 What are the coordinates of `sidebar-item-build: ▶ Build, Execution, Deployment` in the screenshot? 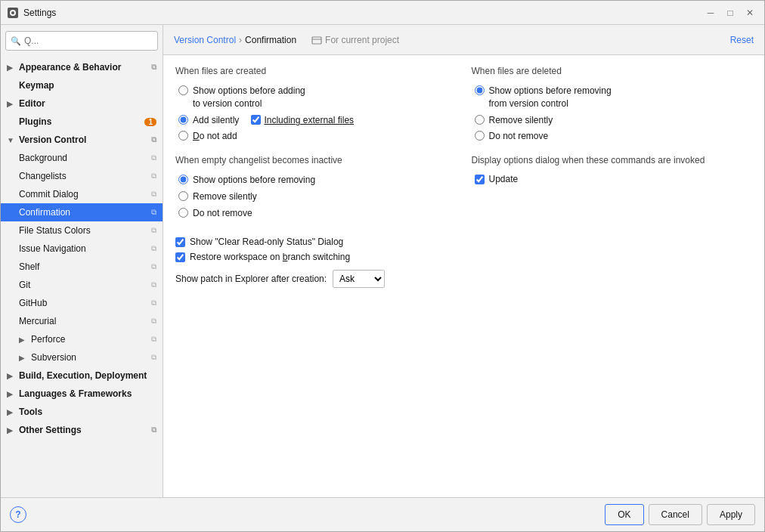 It's located at (82, 376).